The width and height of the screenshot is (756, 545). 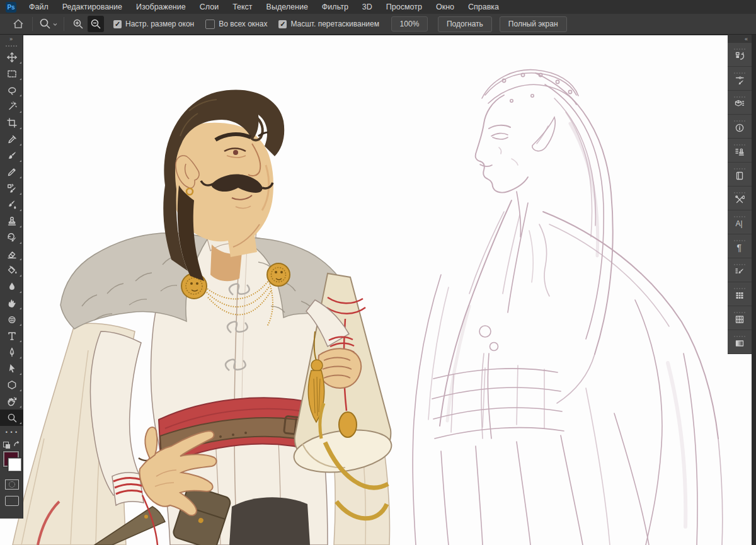 What do you see at coordinates (11, 319) in the screenshot?
I see `sponge-tool` at bounding box center [11, 319].